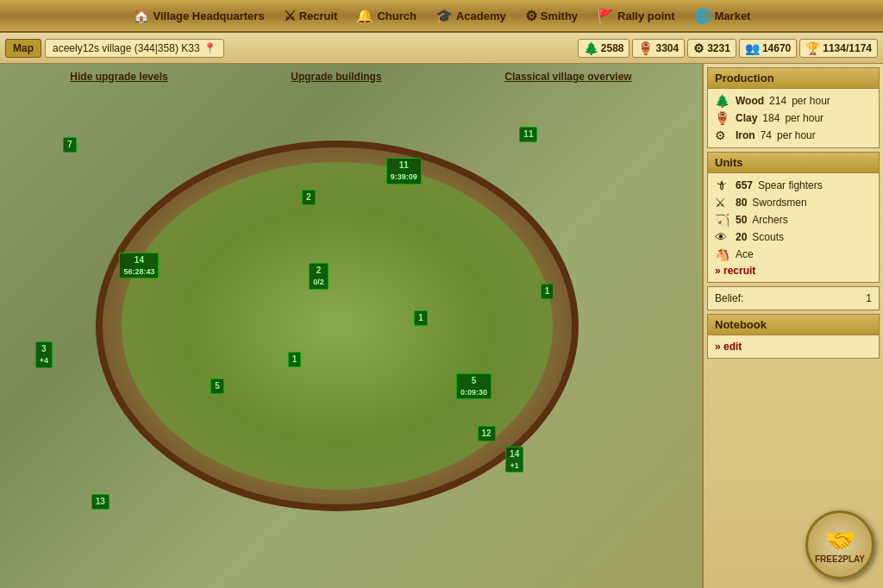 Image resolution: width=883 pixels, height=588 pixels. I want to click on recruit-link: » recruit, so click(793, 271).